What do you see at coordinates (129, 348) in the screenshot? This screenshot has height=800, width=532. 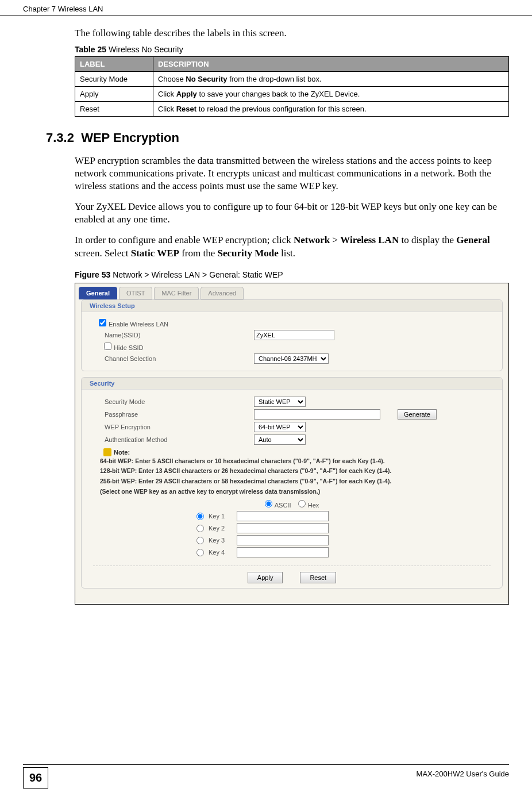 I see `hide-ssid-label: Hide SSID` at bounding box center [129, 348].